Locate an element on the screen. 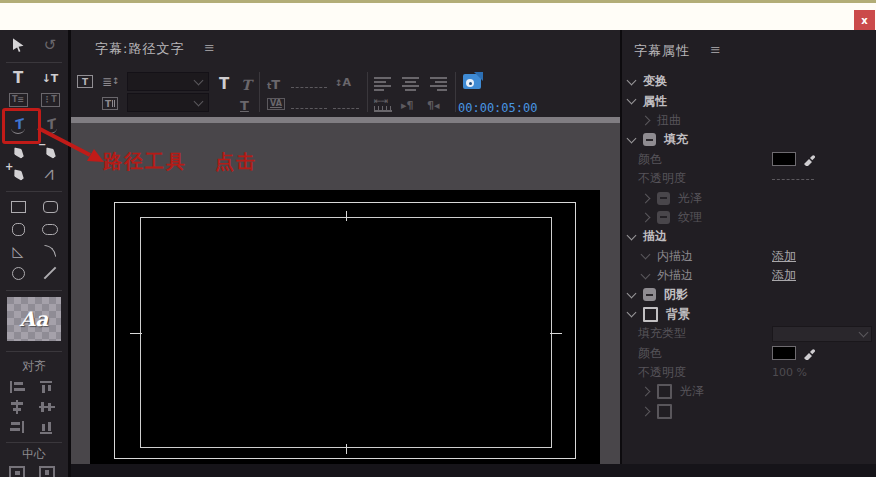 This screenshot has width=876, height=477. center-horizontal-button is located at coordinates (19, 472).